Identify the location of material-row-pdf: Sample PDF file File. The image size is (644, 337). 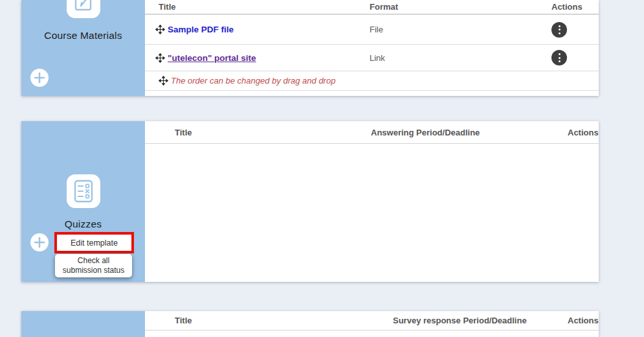
(372, 30).